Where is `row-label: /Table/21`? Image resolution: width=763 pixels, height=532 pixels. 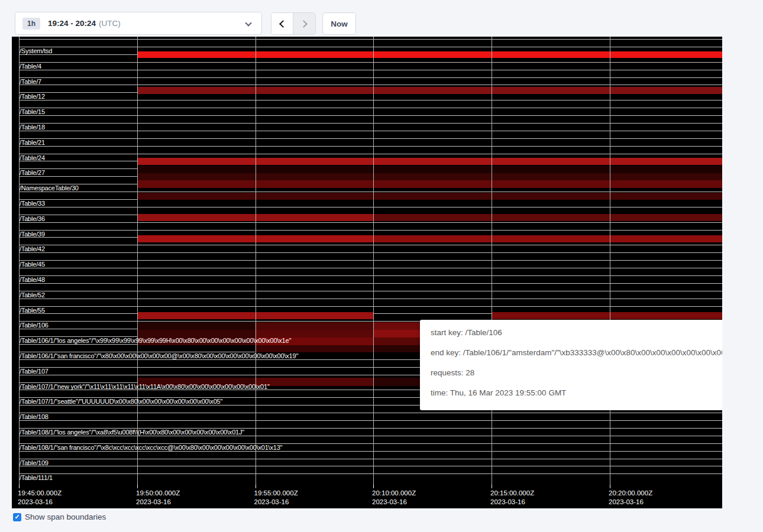
row-label: /Table/21 is located at coordinates (32, 142).